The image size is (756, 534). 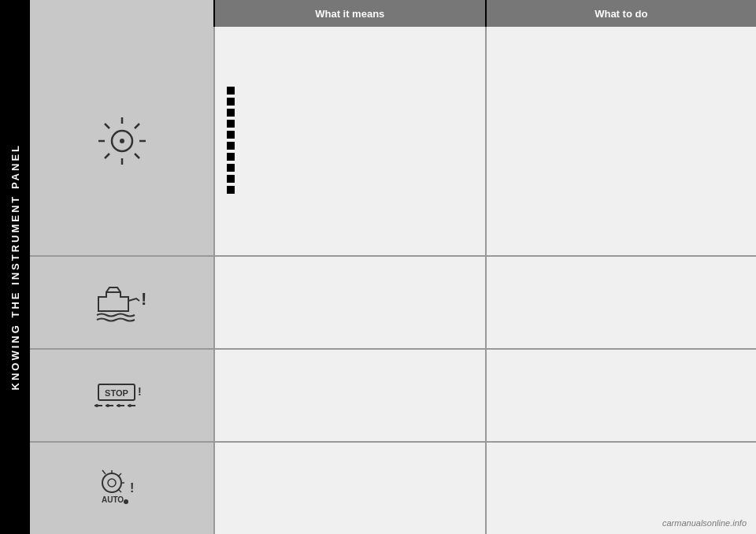 What do you see at coordinates (123, 395) in the screenshot?
I see `stop-icon-col: STOP !` at bounding box center [123, 395].